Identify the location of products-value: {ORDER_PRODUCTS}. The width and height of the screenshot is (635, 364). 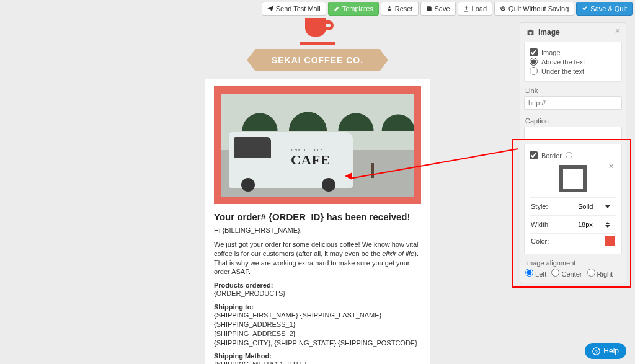
(318, 294).